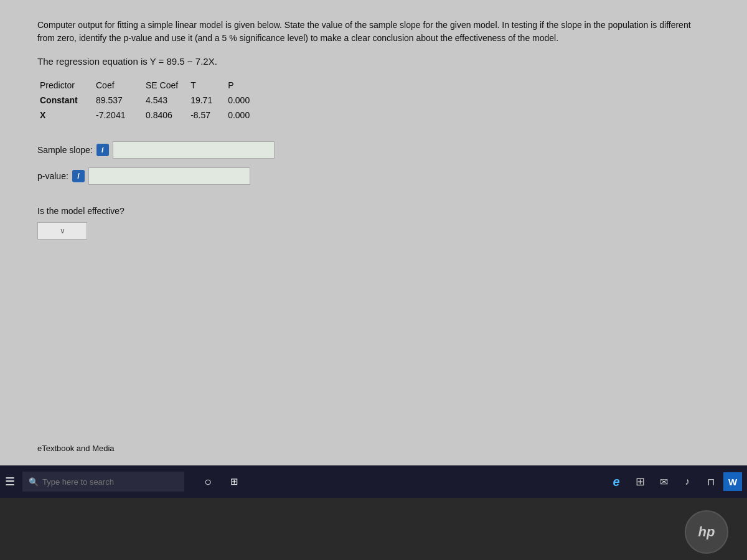  Describe the element at coordinates (62, 231) in the screenshot. I see `effective-dropdown: ∨` at that location.